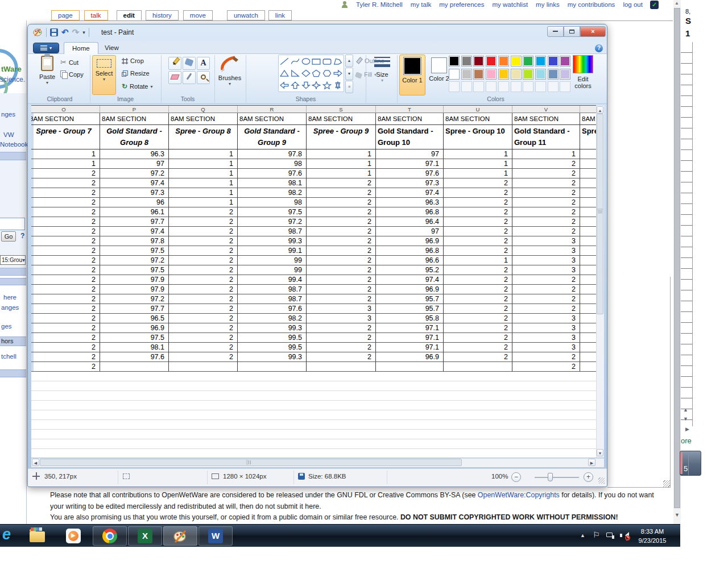 The width and height of the screenshot is (728, 582). I want to click on tray-hidden-icons-arrow: ▲, so click(582, 544).